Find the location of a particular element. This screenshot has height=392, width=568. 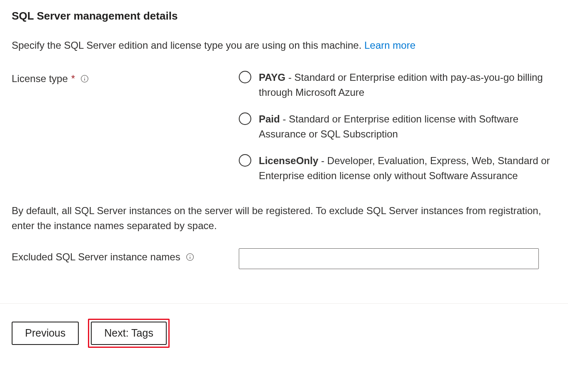

section-description: Specify the SQL Server edition and licen… is located at coordinates (284, 45).